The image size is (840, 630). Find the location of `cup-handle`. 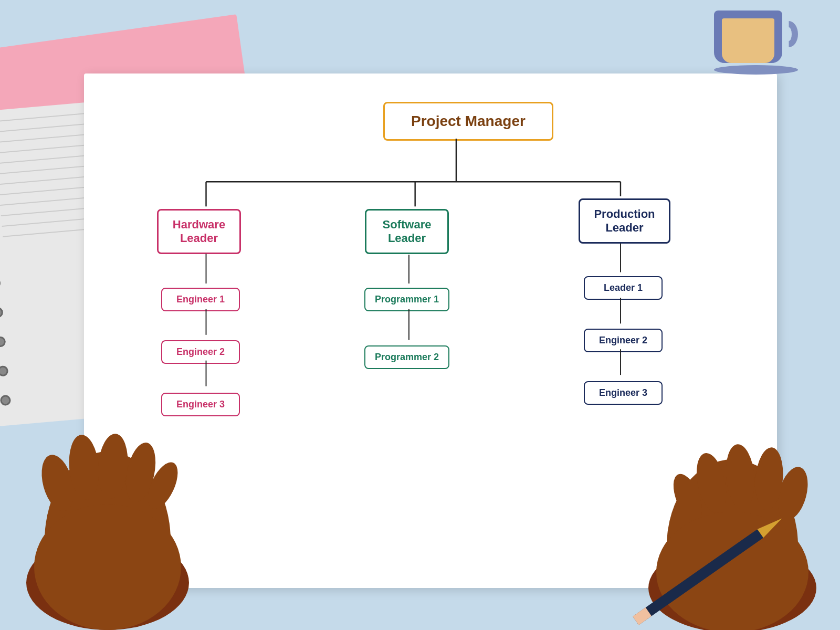

cup-handle is located at coordinates (789, 34).